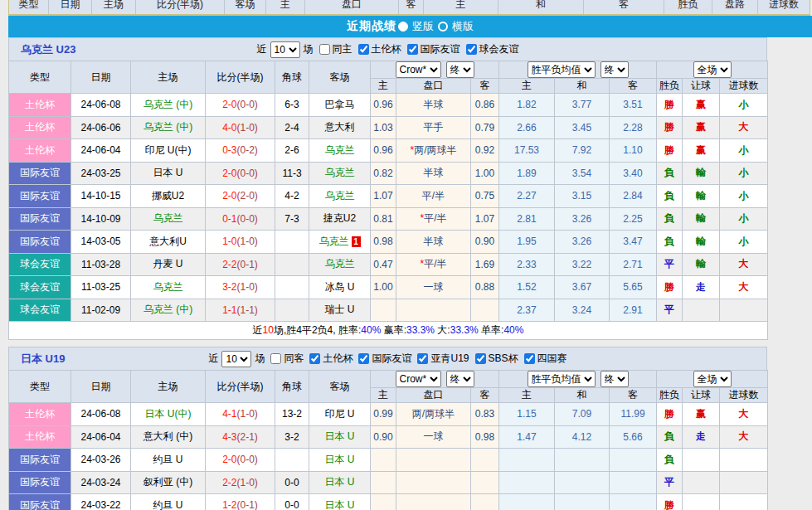 The height and width of the screenshot is (510, 812). I want to click on halftime-score: (0-1), so click(247, 504).